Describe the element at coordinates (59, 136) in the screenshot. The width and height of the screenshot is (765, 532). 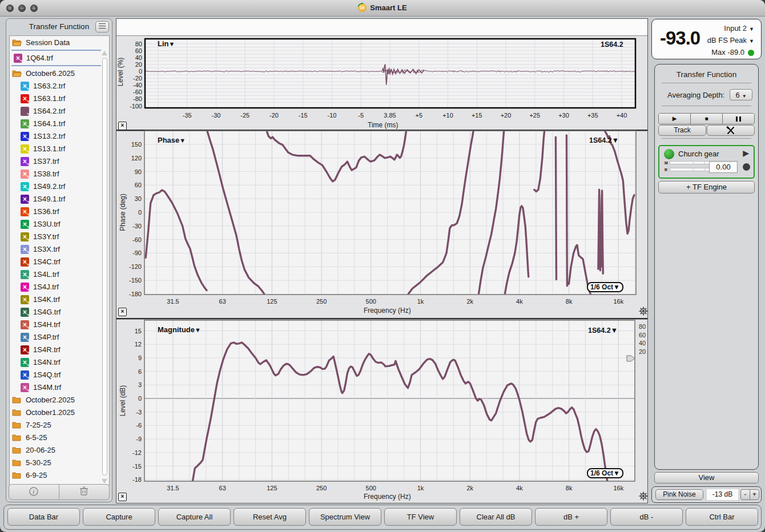
I see `file-item: ×1S13.2.trf` at that location.